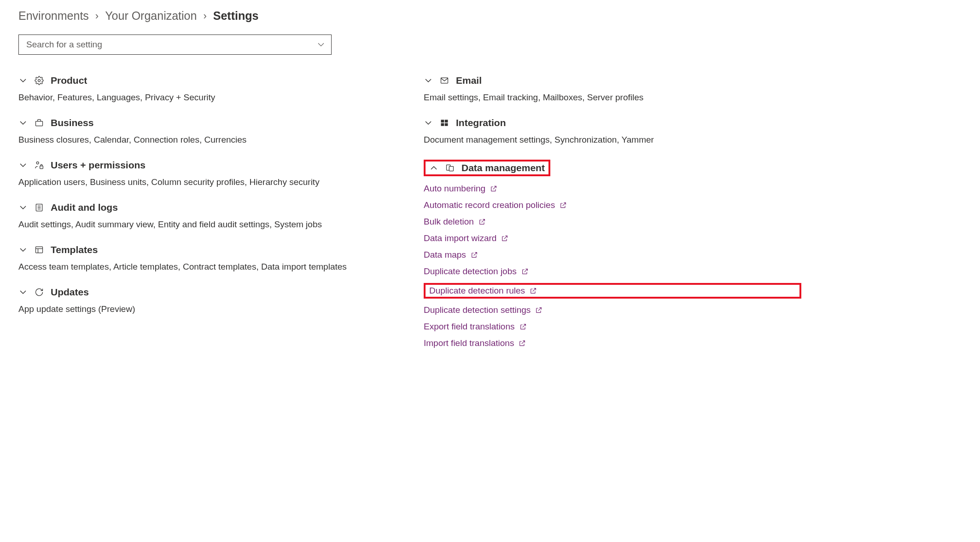 The image size is (980, 542). Describe the element at coordinates (151, 16) in the screenshot. I see `breadcrumb-organization: Your Organization` at that location.